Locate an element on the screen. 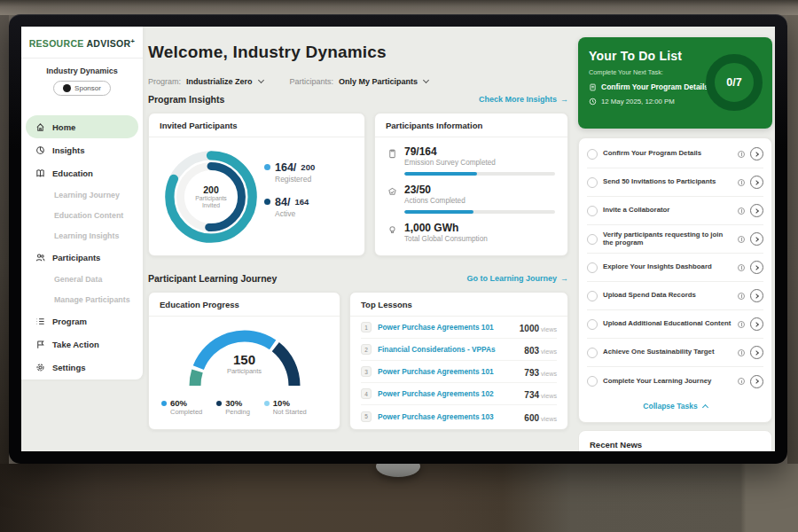  consumption-icon is located at coordinates (392, 231).